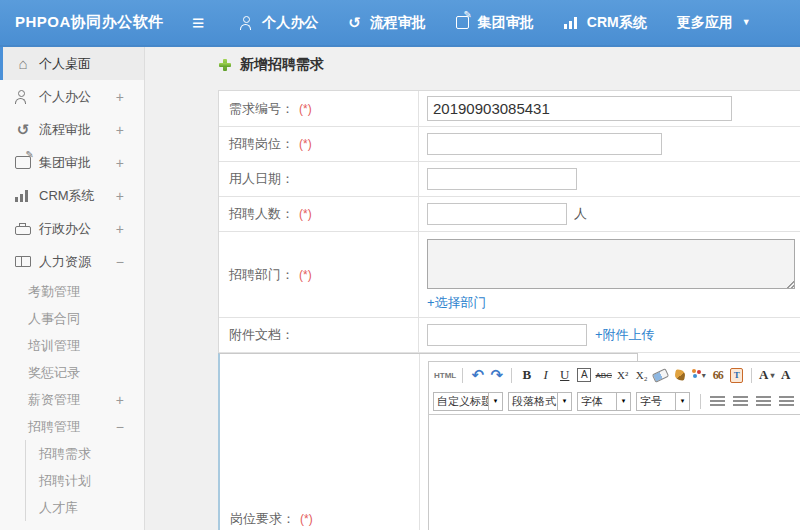  Describe the element at coordinates (502, 179) in the screenshot. I see `hire-date-input` at that location.